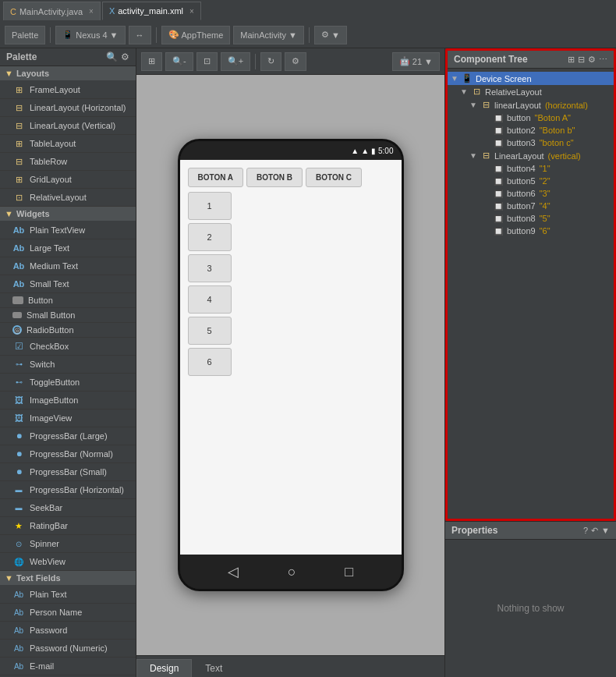 This screenshot has width=616, height=677. What do you see at coordinates (486, 119) in the screenshot?
I see `arrow-button1: ▶` at bounding box center [486, 119].